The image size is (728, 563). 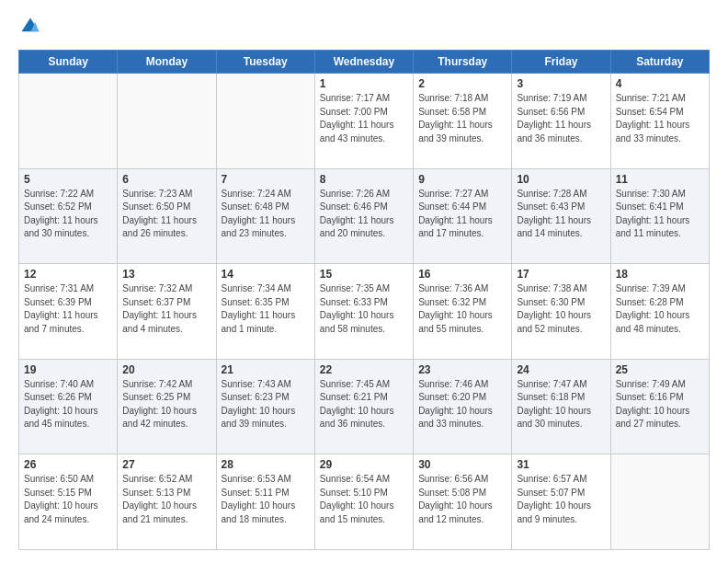 What do you see at coordinates (166, 405) in the screenshot?
I see `day-info: Sunrise: 7:42 AMSunset: 6:25 PMDaylight:…` at bounding box center [166, 405].